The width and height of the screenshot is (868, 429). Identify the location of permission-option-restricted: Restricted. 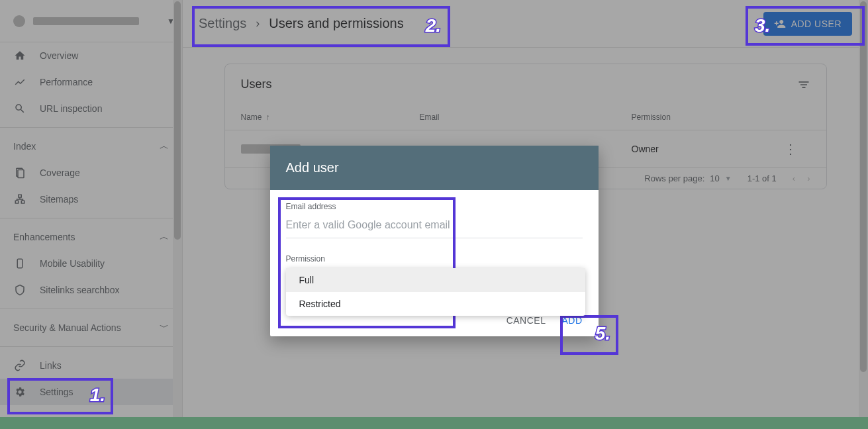
(436, 304).